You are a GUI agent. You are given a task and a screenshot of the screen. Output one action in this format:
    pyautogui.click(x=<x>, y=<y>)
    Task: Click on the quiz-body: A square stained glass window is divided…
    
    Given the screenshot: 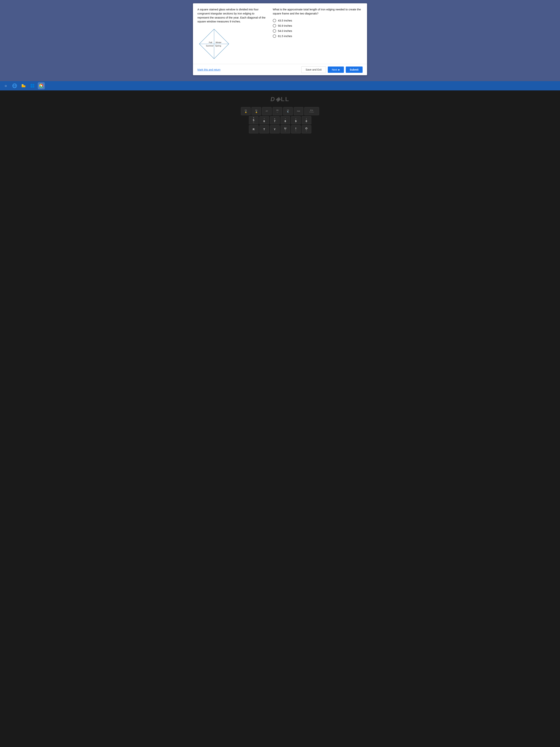 What is the action you would take?
    pyautogui.click(x=280, y=34)
    